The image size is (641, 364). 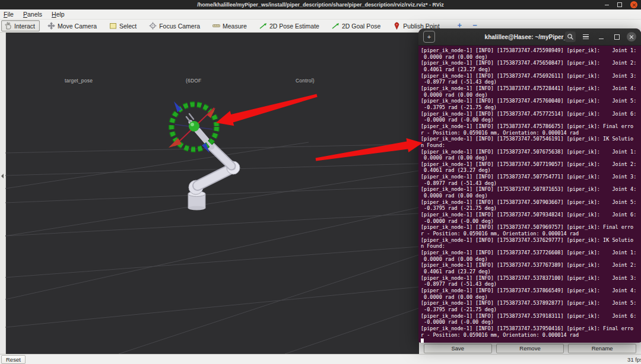 I want to click on search-icon, so click(x=570, y=37).